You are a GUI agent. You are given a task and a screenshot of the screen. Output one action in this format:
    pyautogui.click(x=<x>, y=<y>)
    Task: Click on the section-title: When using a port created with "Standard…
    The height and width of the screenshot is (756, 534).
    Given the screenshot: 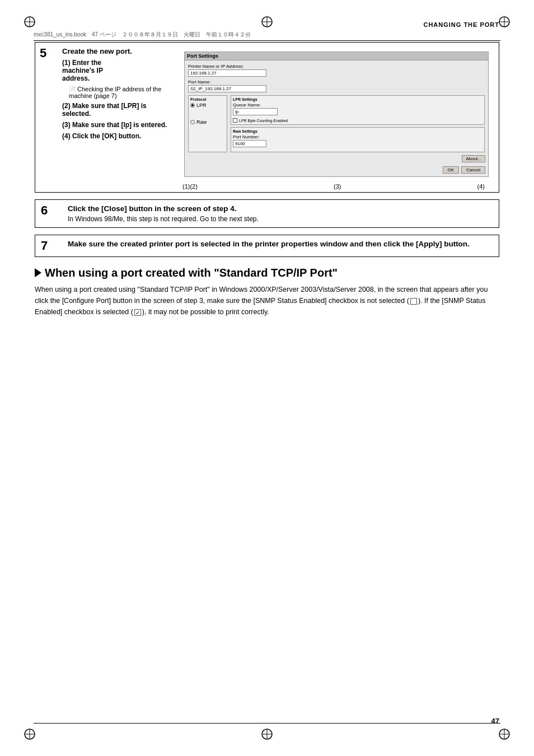 What is the action you would take?
    pyautogui.click(x=191, y=273)
    